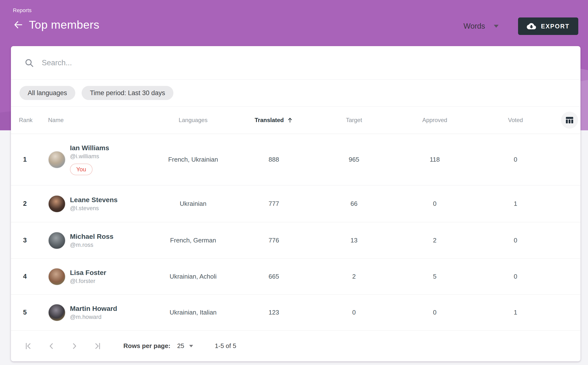 This screenshot has width=588, height=365. I want to click on filter-chip-languages: All languages, so click(47, 93).